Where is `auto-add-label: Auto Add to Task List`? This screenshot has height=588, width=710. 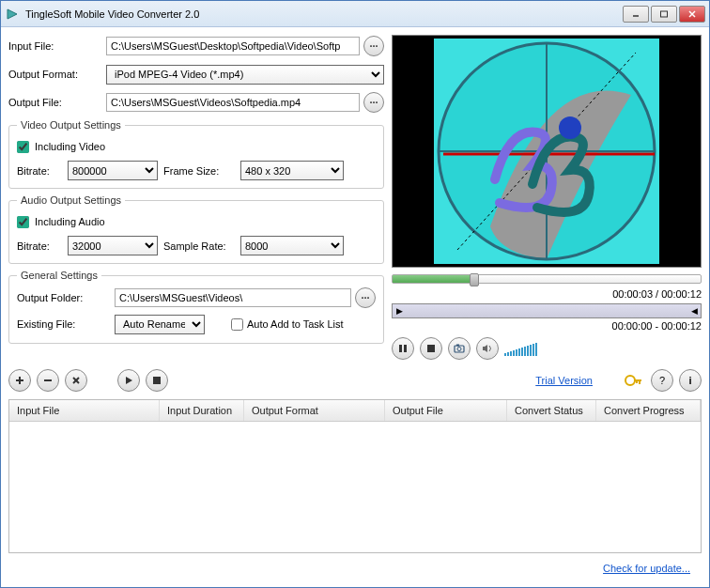
auto-add-label: Auto Add to Task List is located at coordinates (295, 324).